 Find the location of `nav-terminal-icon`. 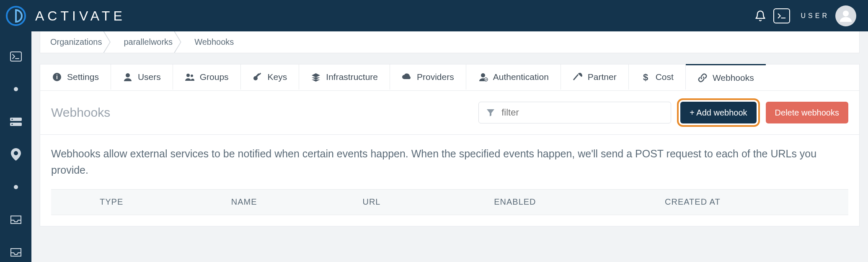

nav-terminal-icon is located at coordinates (16, 57).